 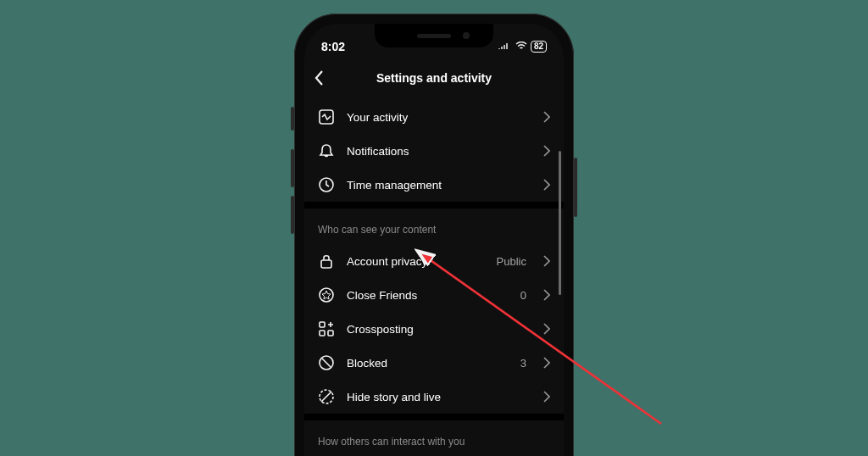 I want to click on row-label: Hide story and live, so click(x=439, y=397).